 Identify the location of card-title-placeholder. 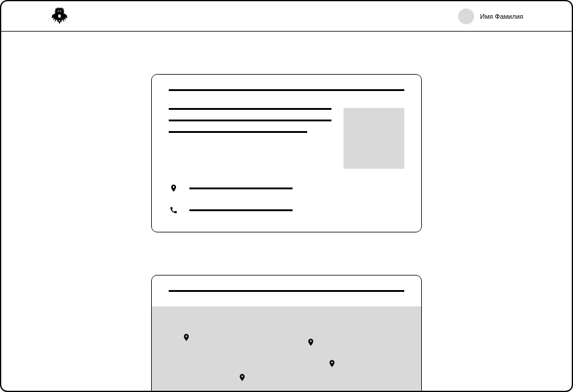
(286, 90).